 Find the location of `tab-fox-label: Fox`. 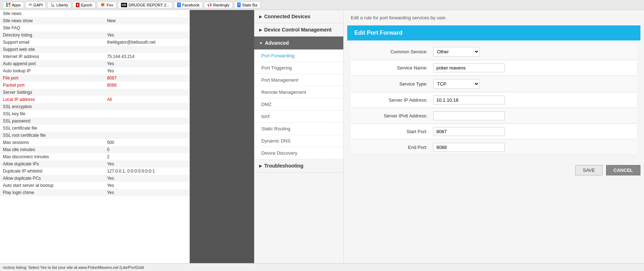

tab-fox-label: Fox is located at coordinates (110, 5).